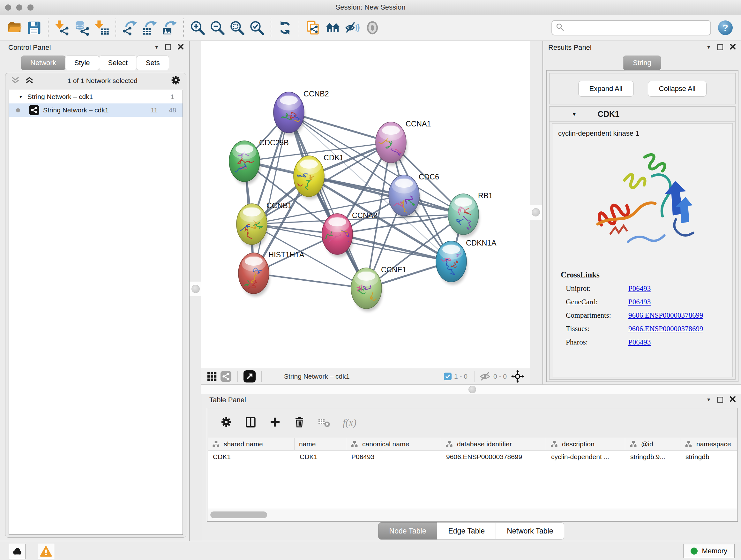 The width and height of the screenshot is (741, 560). What do you see at coordinates (643, 114) in the screenshot?
I see `gene-header-row: ▼ CDK1` at bounding box center [643, 114].